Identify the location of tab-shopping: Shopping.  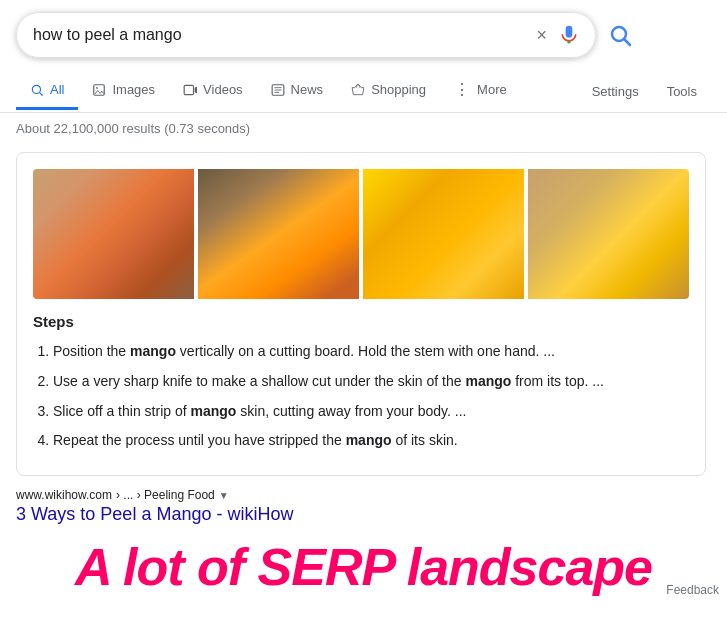
(388, 91).